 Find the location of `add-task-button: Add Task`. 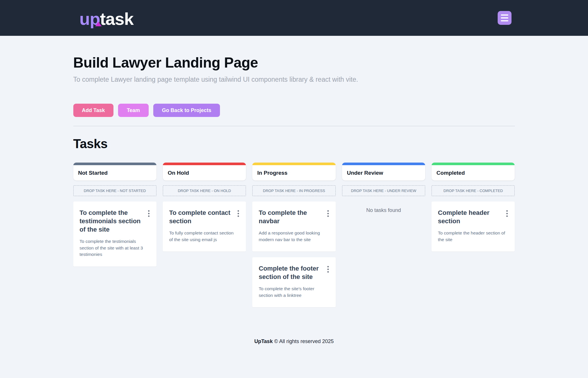

add-task-button: Add Task is located at coordinates (94, 110).